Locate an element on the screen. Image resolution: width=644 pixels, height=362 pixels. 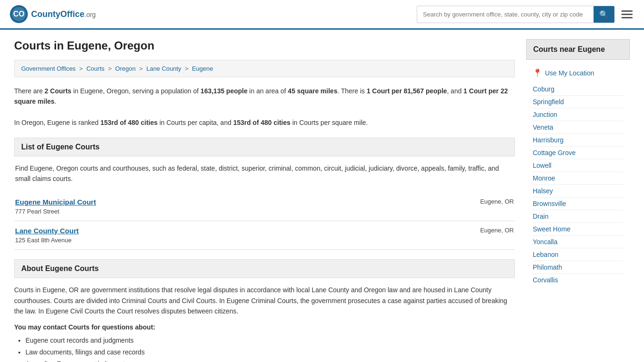
court-item-1: Eugene Municipal Court 777 Pearl Street … is located at coordinates (264, 206).